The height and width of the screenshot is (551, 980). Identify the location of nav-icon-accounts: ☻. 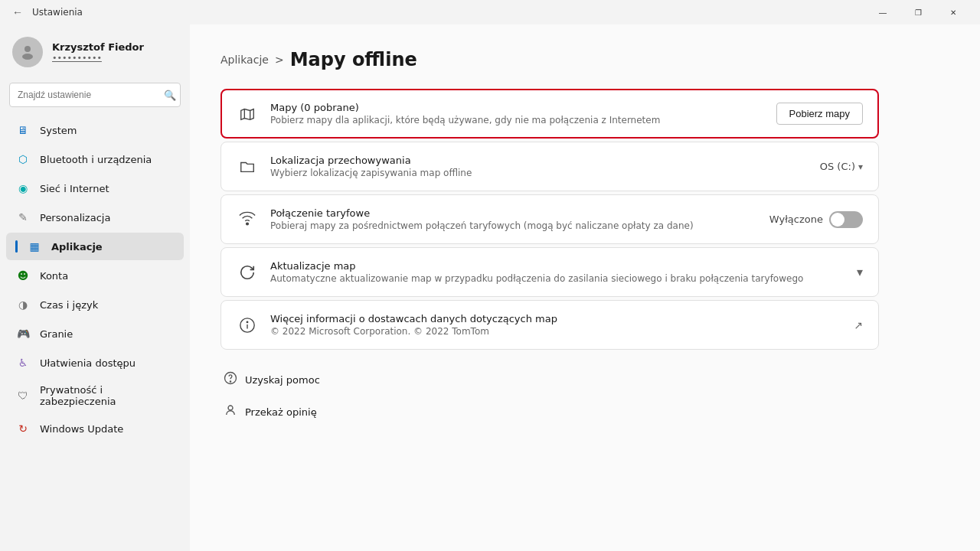
(23, 276).